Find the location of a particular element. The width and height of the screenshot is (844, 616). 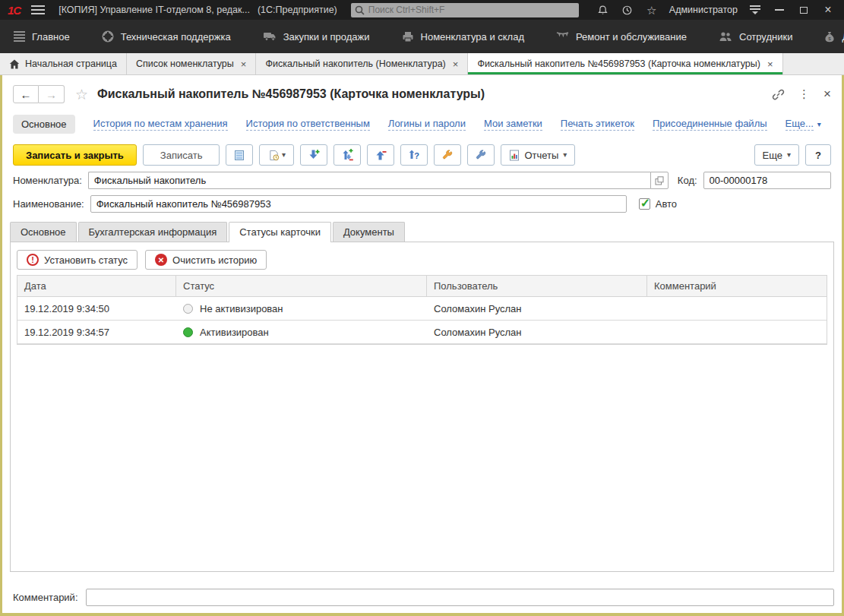

navlink-logins-passwords: Логины и пароли is located at coordinates (427, 125).